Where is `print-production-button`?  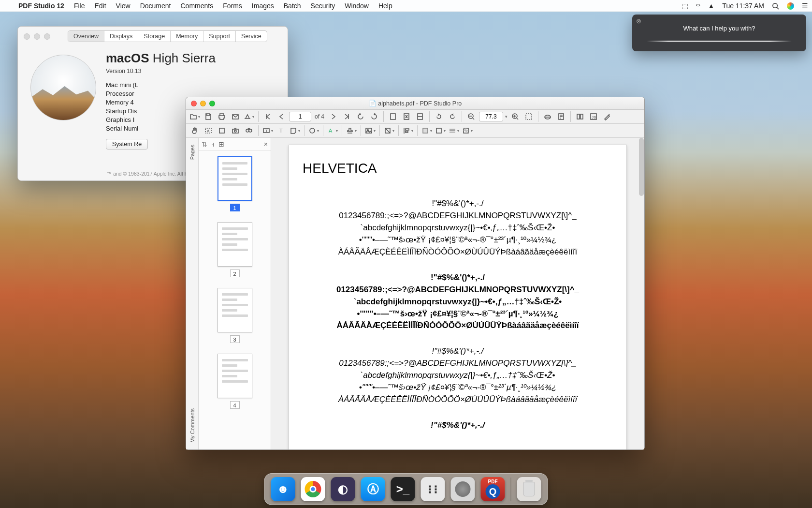 print-production-button is located at coordinates (548, 117).